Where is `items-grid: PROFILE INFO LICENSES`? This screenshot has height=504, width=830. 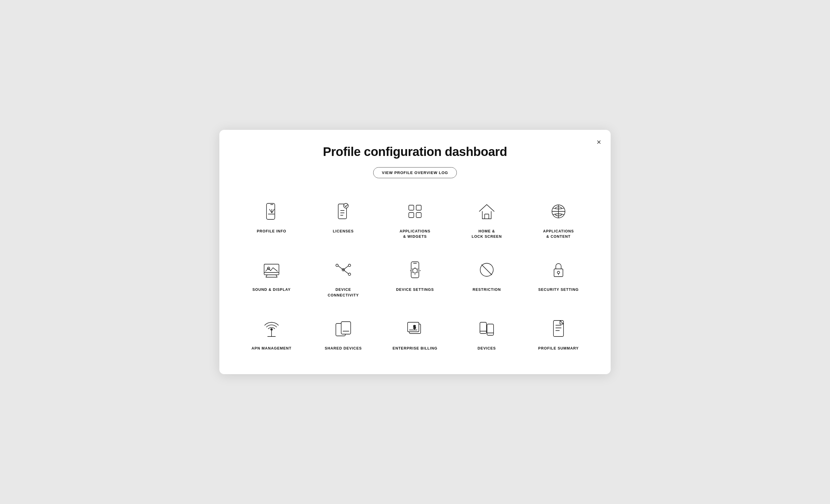 items-grid: PROFILE INFO LICENSES is located at coordinates (415, 275).